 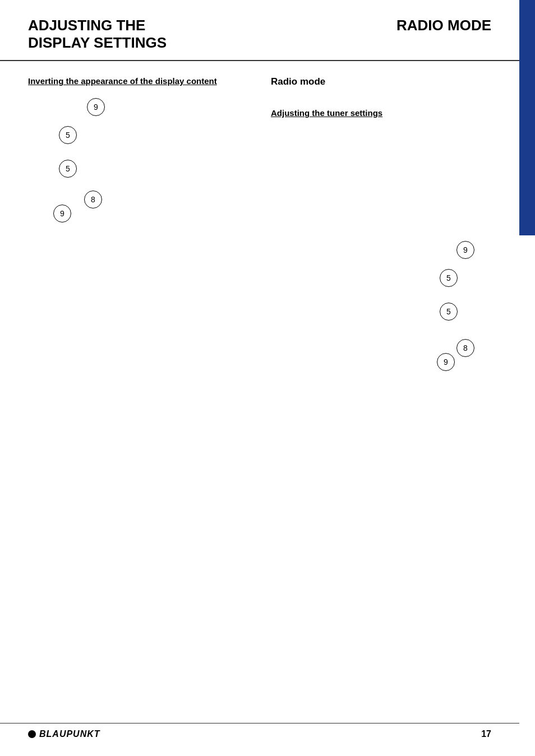 What do you see at coordinates (381, 314) in the screenshot?
I see `right-circle-group: 9 5 5 8 9` at bounding box center [381, 314].